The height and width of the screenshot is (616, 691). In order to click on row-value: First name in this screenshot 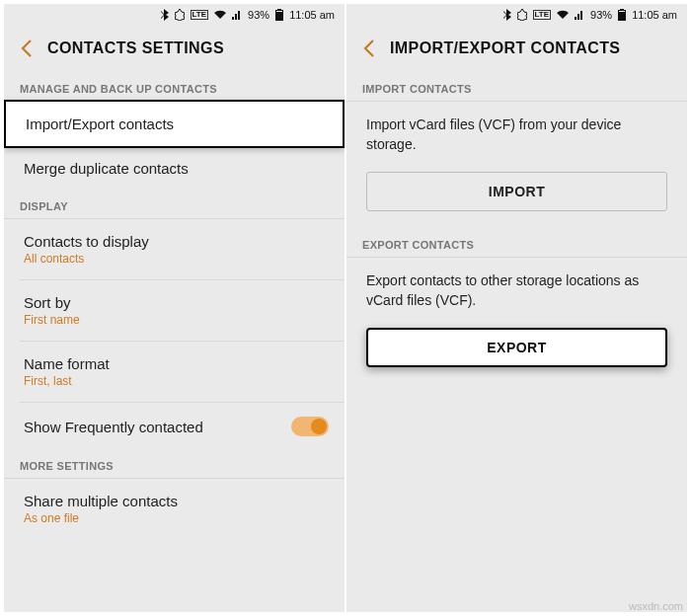, I will do `click(176, 320)`.